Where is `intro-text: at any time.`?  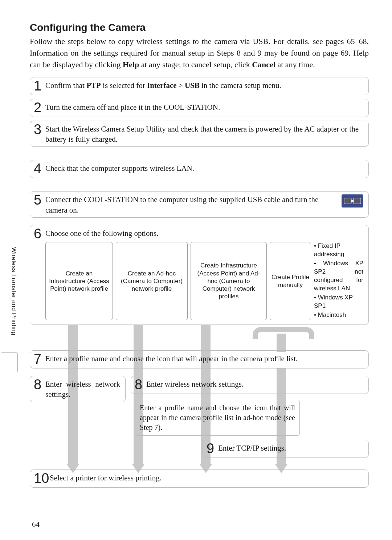
intro-text: at any time. is located at coordinates (295, 65).